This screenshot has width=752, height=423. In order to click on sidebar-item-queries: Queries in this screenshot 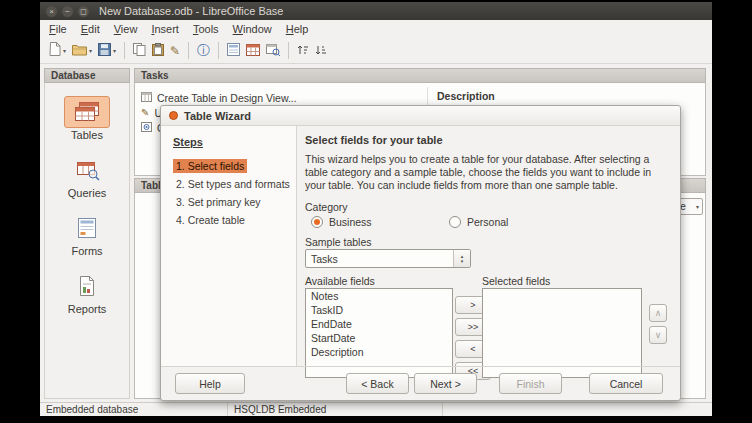, I will do `click(87, 176)`.